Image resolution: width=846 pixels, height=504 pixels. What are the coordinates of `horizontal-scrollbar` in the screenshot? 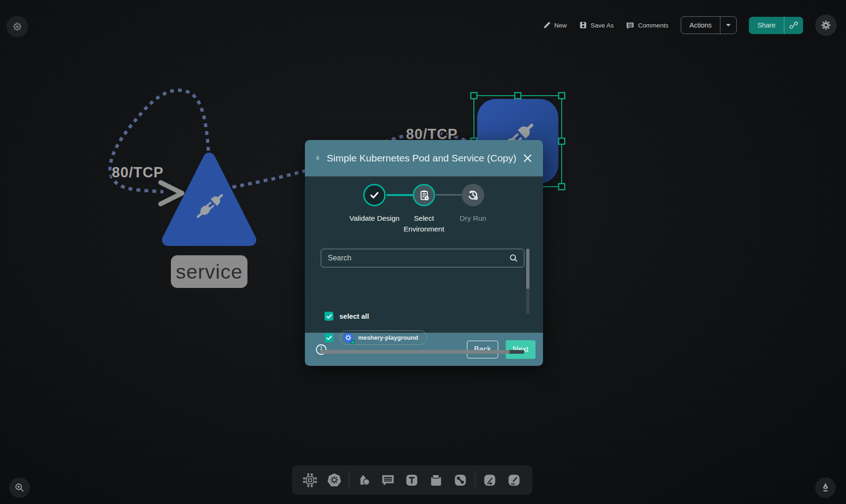 It's located at (422, 352).